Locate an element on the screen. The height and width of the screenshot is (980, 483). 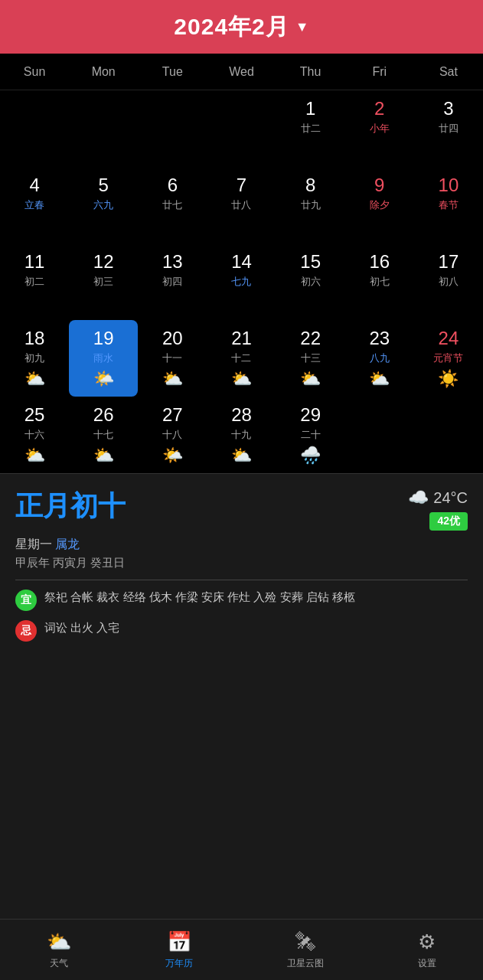
weather-nav-label: 天气 is located at coordinates (59, 963).